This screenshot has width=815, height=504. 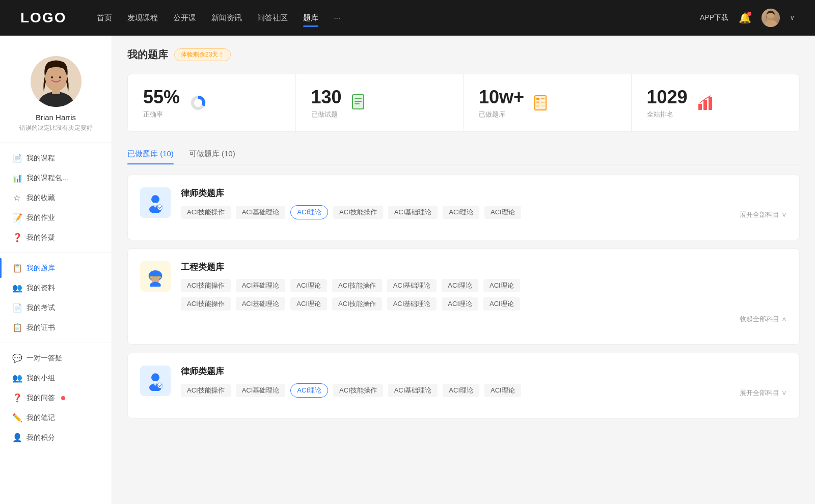 What do you see at coordinates (56, 178) in the screenshot?
I see `sidebar-item-course-package: 📊 我的课程包...` at bounding box center [56, 178].